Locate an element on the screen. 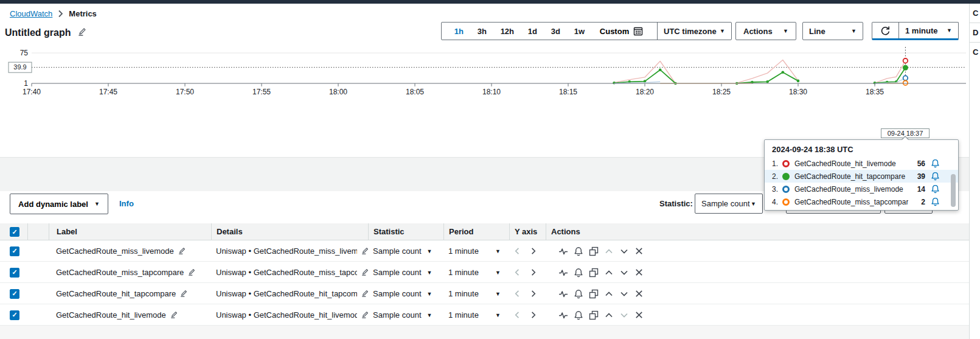 The image size is (980, 339). actions-label: Actions is located at coordinates (758, 32).